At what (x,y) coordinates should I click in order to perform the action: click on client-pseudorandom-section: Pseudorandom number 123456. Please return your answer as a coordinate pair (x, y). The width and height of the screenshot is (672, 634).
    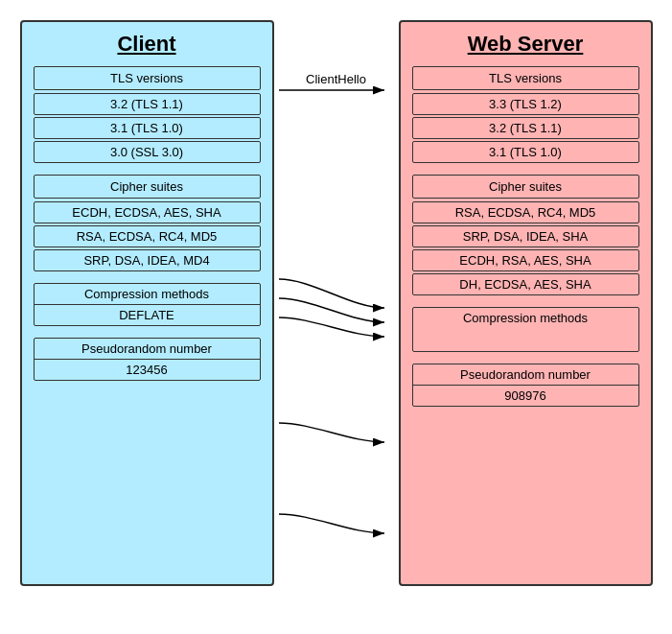
    Looking at the image, I should click on (148, 359).